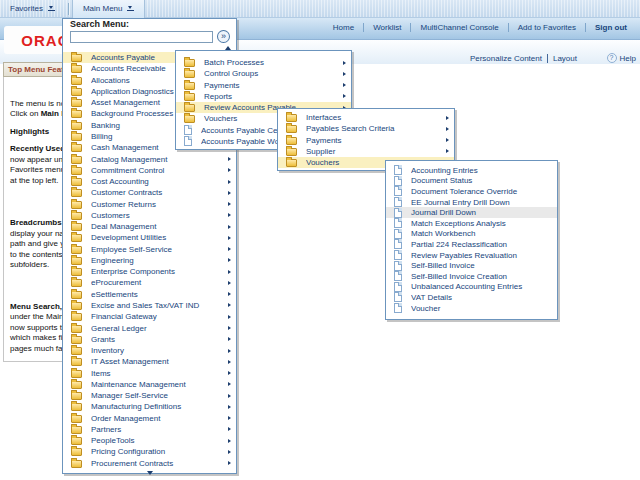 This screenshot has height=480, width=640. What do you see at coordinates (26, 8) in the screenshot?
I see `favorites-tab-label: Favorites` at bounding box center [26, 8].